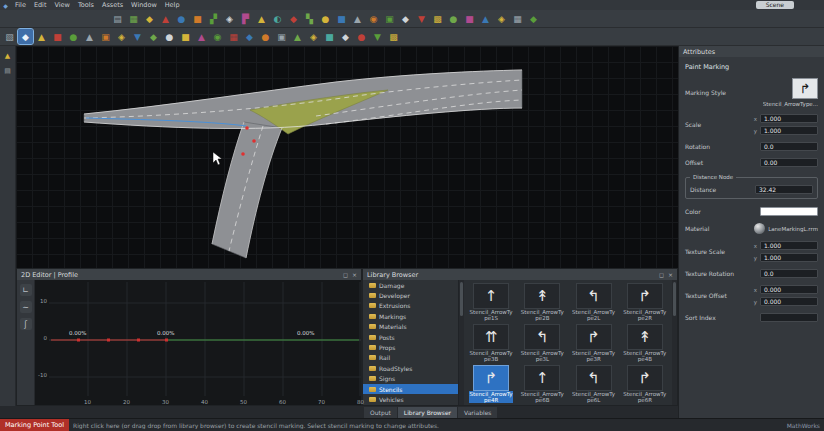 The width and height of the screenshot is (824, 431). I want to click on road-tool-icon: ▚, so click(310, 18).